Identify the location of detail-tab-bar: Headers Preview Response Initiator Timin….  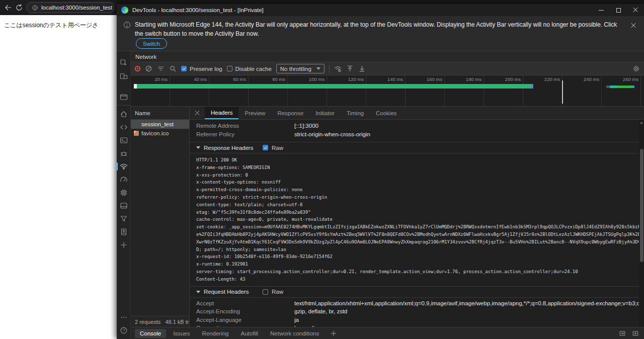
(417, 113).